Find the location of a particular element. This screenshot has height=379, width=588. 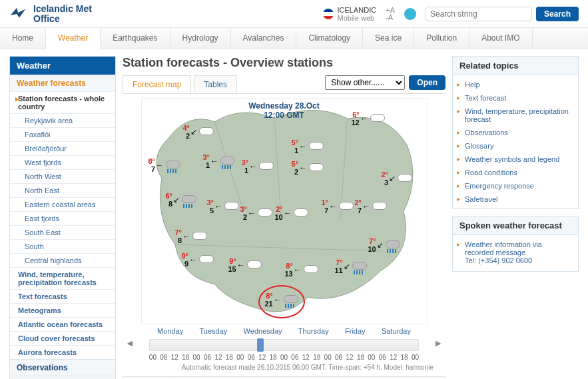

sidebar-item: Central highlands is located at coordinates (63, 260).